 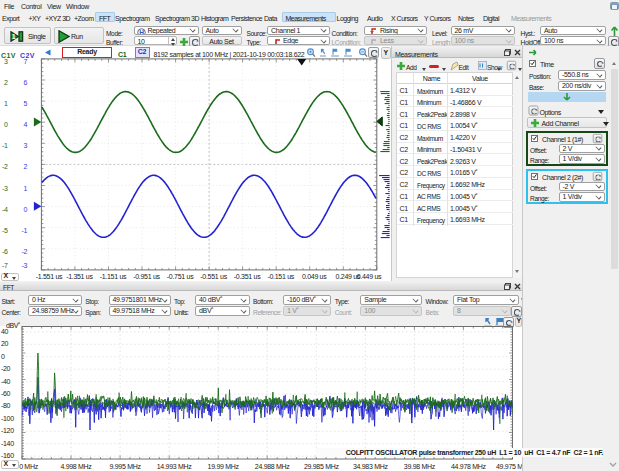 What do you see at coordinates (14, 36) in the screenshot?
I see `svg-text: 1` at bounding box center [14, 36].